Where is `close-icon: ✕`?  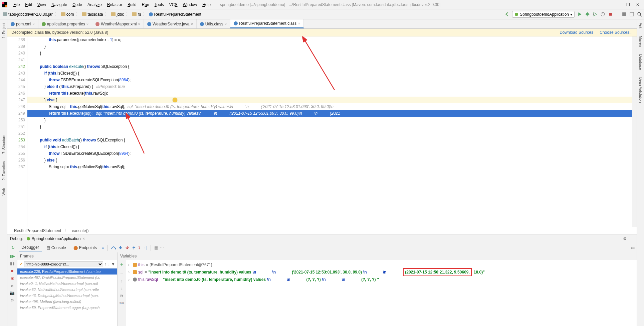 close-icon: ✕ is located at coordinates (638, 5).